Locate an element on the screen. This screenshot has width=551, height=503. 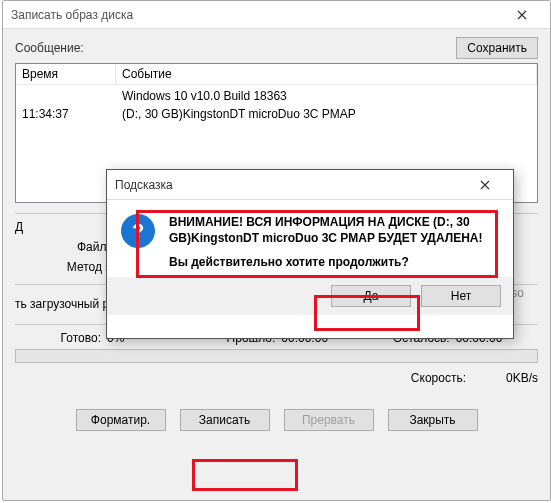
no-button: Нет is located at coordinates (461, 296).